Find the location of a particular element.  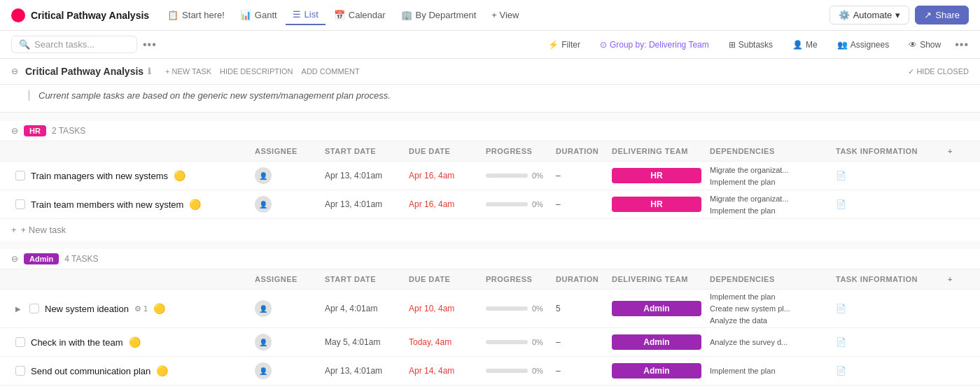

due-date-cell: Apr 16, 4am is located at coordinates (443, 204).